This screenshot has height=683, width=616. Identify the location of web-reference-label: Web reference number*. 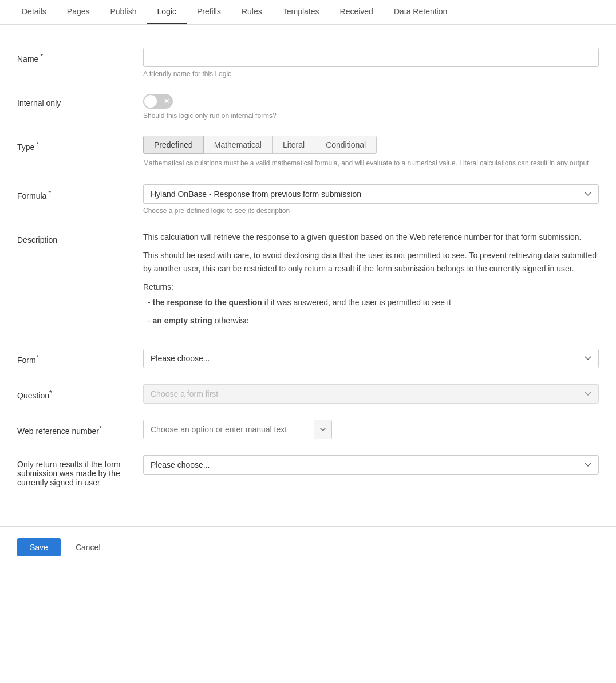
(80, 428).